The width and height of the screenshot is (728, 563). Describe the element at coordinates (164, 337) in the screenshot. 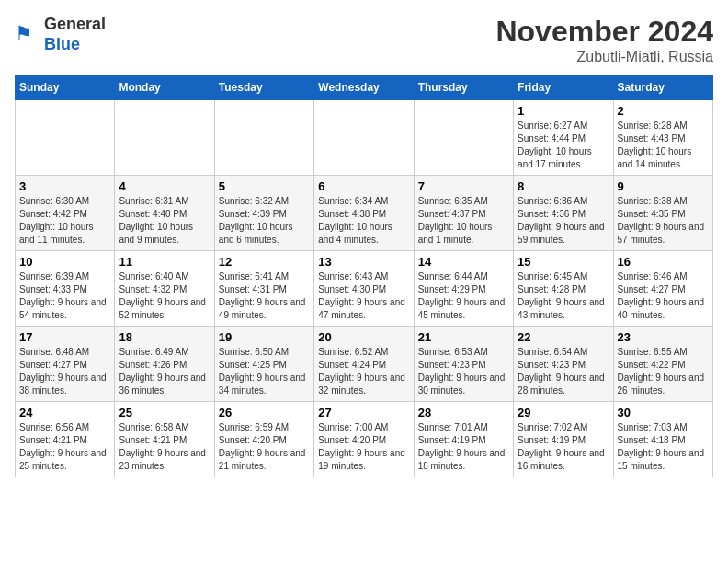

I see `day-number: 18` at that location.